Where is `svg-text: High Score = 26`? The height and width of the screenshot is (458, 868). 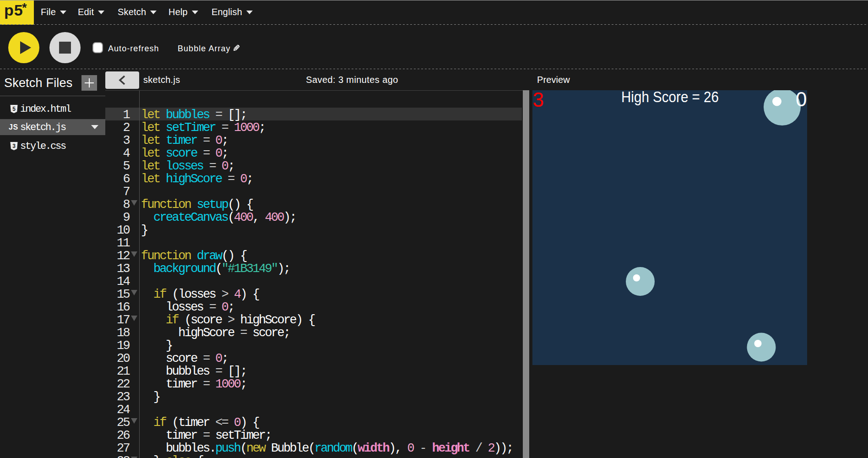
svg-text: High Score = 26 is located at coordinates (670, 98).